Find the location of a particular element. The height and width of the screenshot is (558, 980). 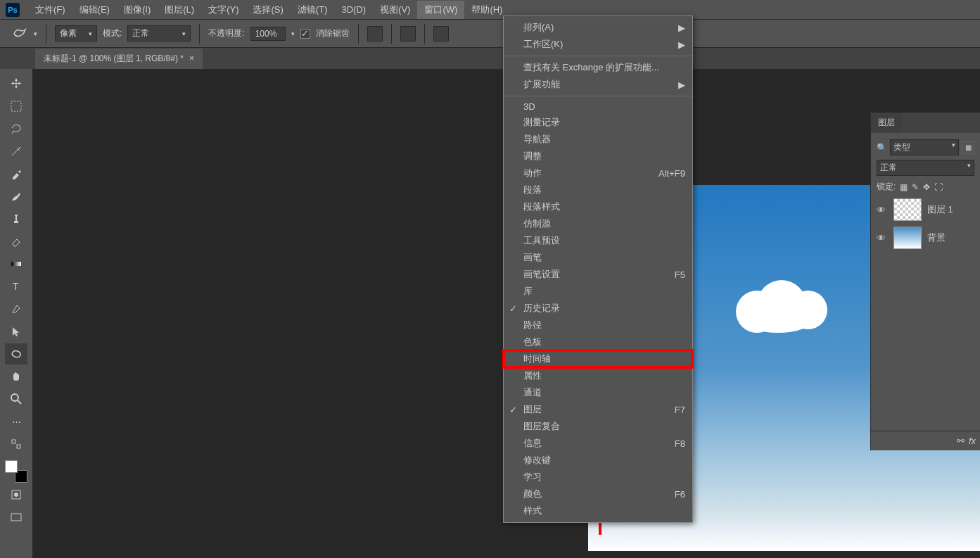

menu-layers: ✓图层F7 is located at coordinates (598, 410).